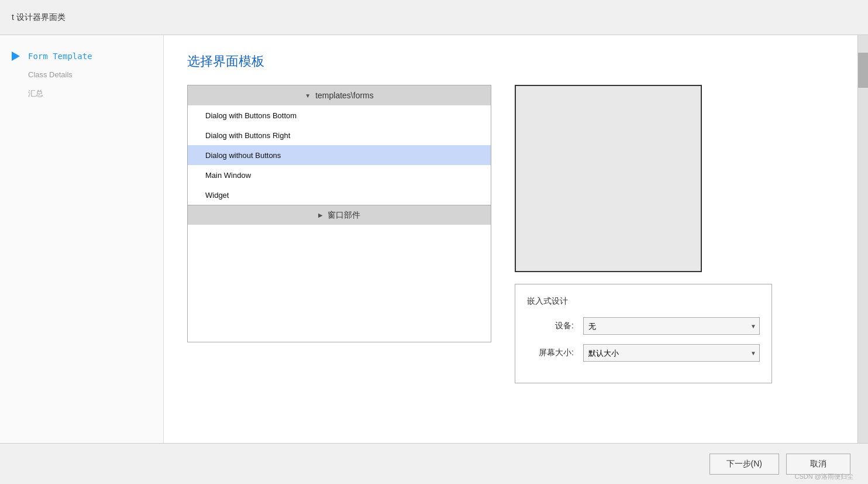  Describe the element at coordinates (643, 326) in the screenshot. I see `device-row: 设备: 无 ▼` at that location.